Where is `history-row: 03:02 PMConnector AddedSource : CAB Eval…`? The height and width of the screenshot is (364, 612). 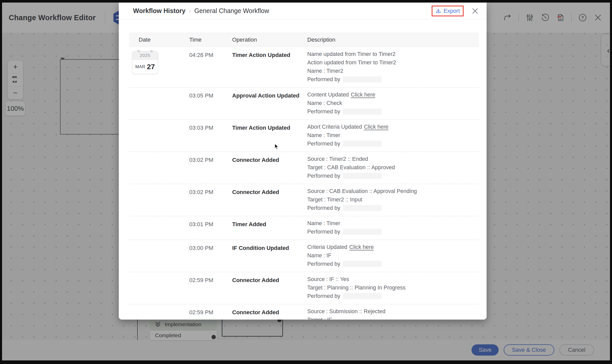
history-row: 03:02 PMConnector AddedSource : CAB Eval… is located at coordinates (304, 200).